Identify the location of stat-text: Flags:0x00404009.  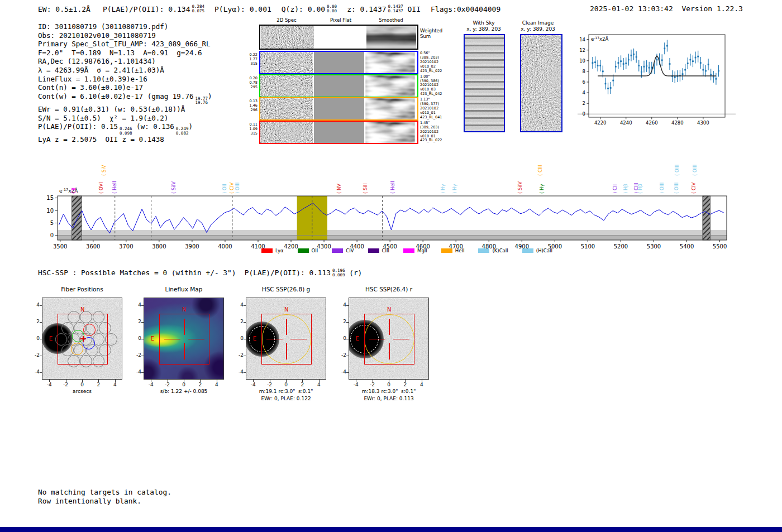
(466, 9).